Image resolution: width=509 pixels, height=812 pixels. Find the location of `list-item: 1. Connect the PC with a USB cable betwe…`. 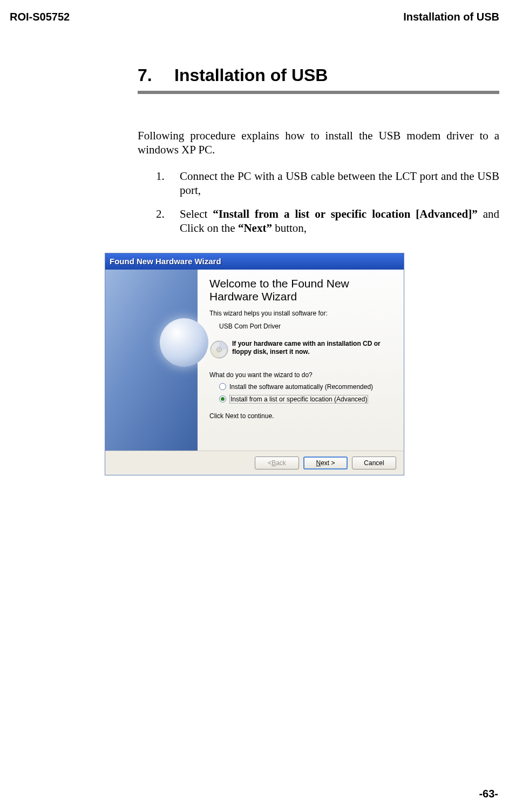

list-item: 1. Connect the PC with a USB cable betwe… is located at coordinates (328, 184).